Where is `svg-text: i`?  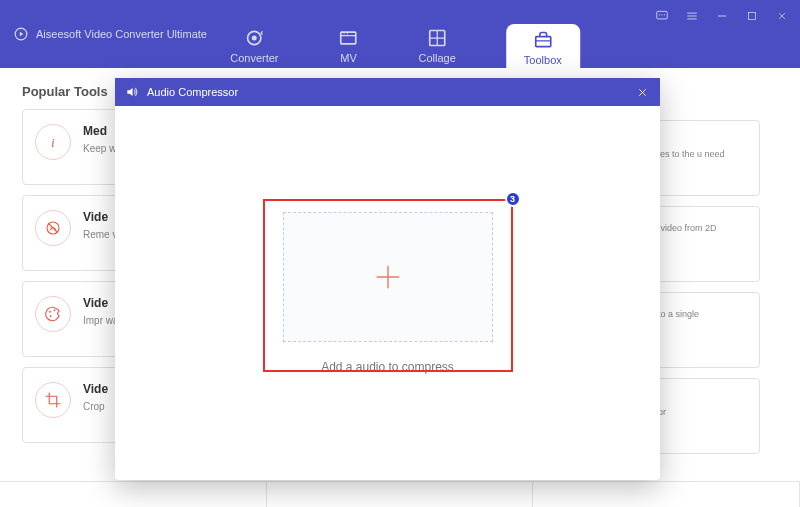 svg-text: i is located at coordinates (53, 142).